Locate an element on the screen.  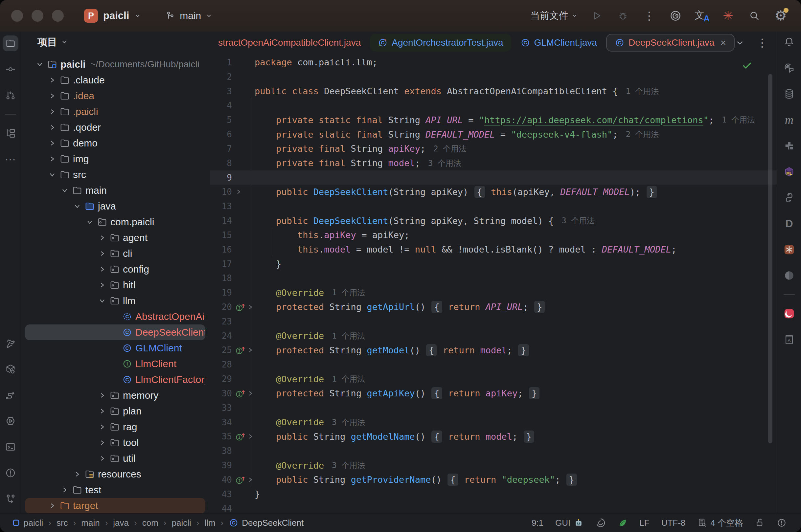
close-window-button is located at coordinates (17, 16).